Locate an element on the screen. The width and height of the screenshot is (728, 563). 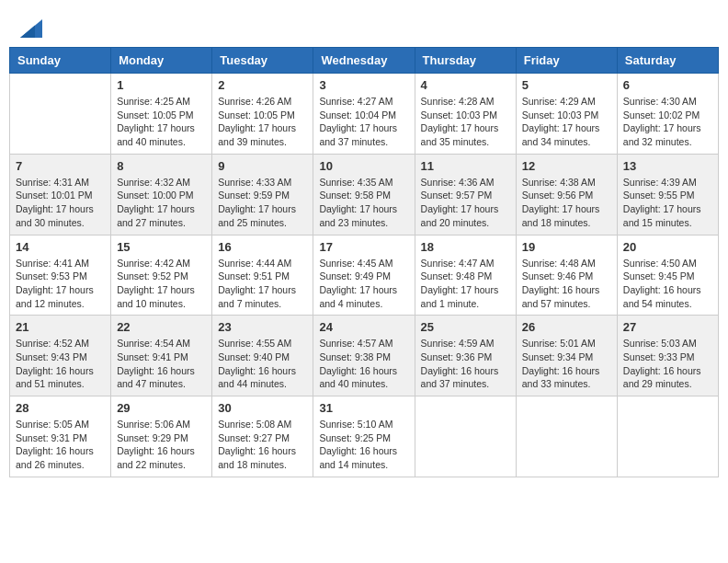
calendar-day-header: Friday is located at coordinates (566, 61).